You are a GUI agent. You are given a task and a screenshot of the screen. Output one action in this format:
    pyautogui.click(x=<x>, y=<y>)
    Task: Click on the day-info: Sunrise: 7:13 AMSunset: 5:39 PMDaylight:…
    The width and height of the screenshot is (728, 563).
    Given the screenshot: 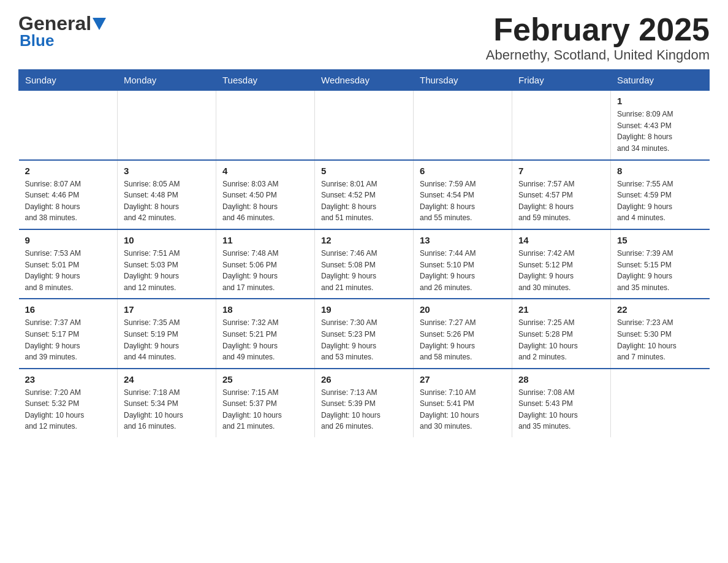 What is the action you would take?
    pyautogui.click(x=364, y=410)
    